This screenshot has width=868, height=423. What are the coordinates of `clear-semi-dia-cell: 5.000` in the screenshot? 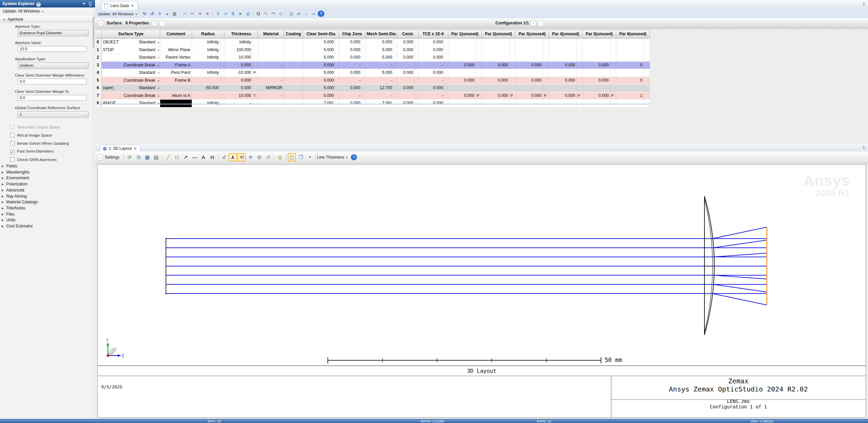 It's located at (319, 50).